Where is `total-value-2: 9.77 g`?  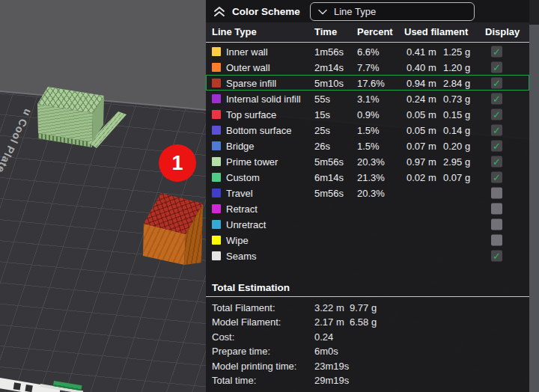
total-value-2: 9.77 g is located at coordinates (363, 307).